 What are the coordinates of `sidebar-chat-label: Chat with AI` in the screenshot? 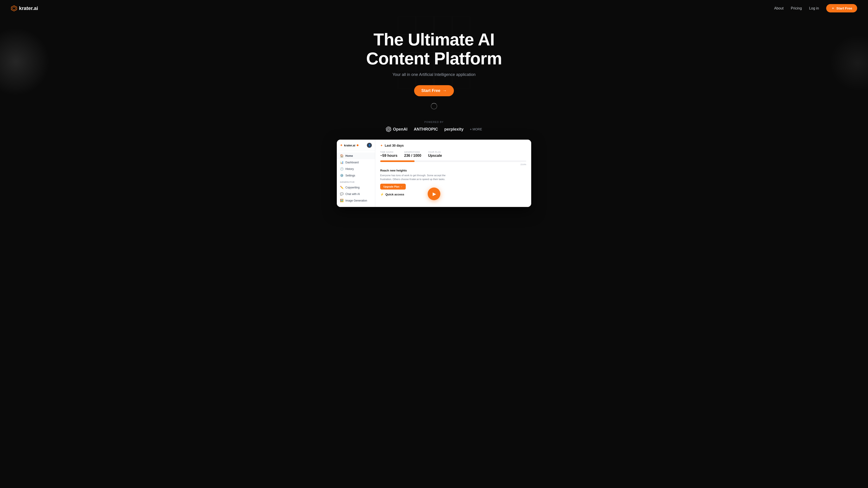 It's located at (352, 194).